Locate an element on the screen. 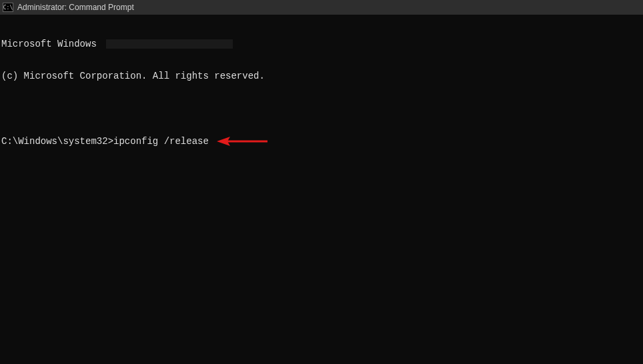 The image size is (643, 364). copyright-text: (c) Microsoft Corporation. All rights re… is located at coordinates (133, 76).